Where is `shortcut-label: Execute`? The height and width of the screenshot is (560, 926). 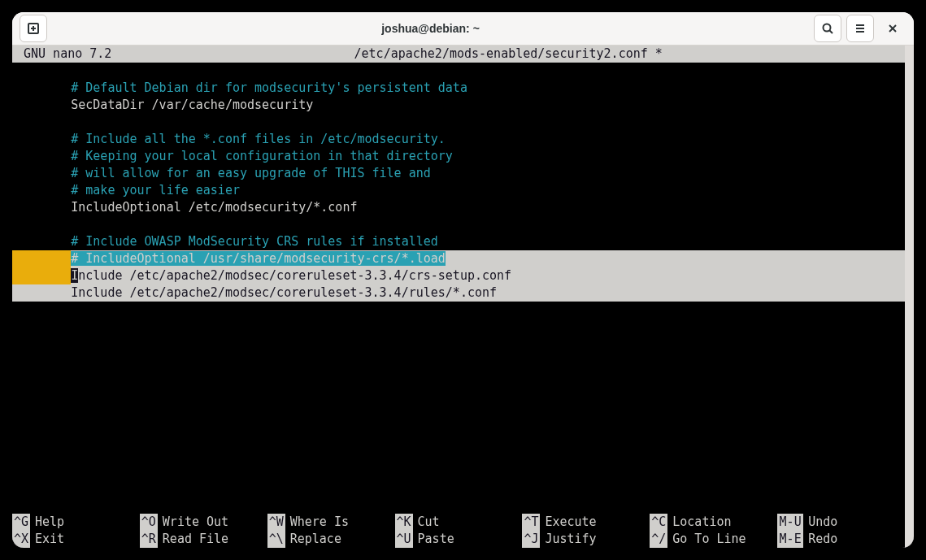
shortcut-label: Execute is located at coordinates (567, 522).